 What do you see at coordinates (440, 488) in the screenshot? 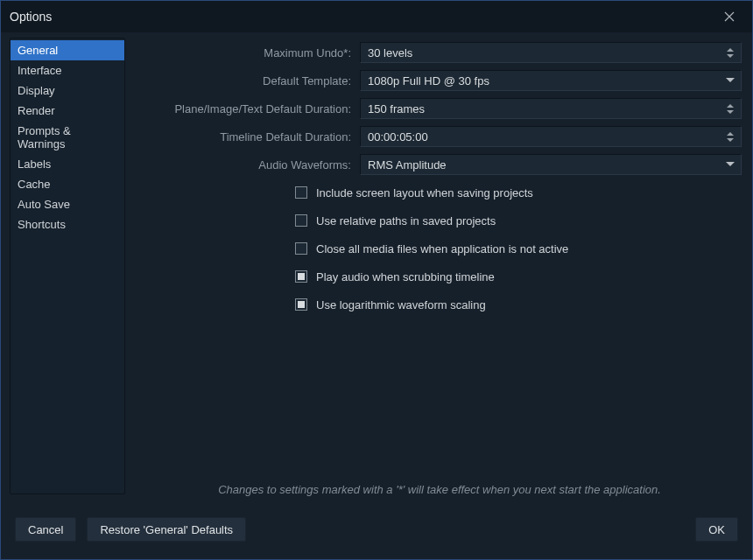
I see `restart-hint: Changes to settings marked with a '*' wi…` at bounding box center [440, 488].